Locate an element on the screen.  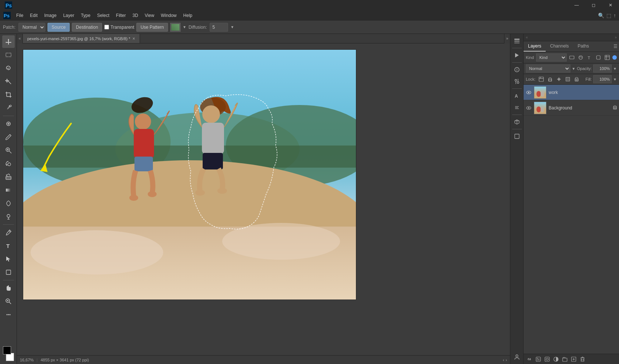
collapse-left-arrow: « is located at coordinates (527, 38).